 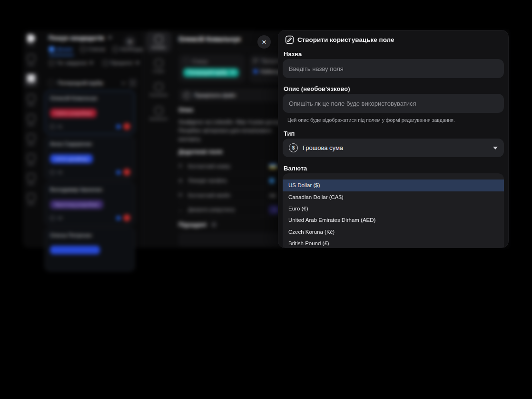 What do you see at coordinates (317, 89) in the screenshot?
I see `description-label: Опис (необов'язково)` at bounding box center [317, 89].